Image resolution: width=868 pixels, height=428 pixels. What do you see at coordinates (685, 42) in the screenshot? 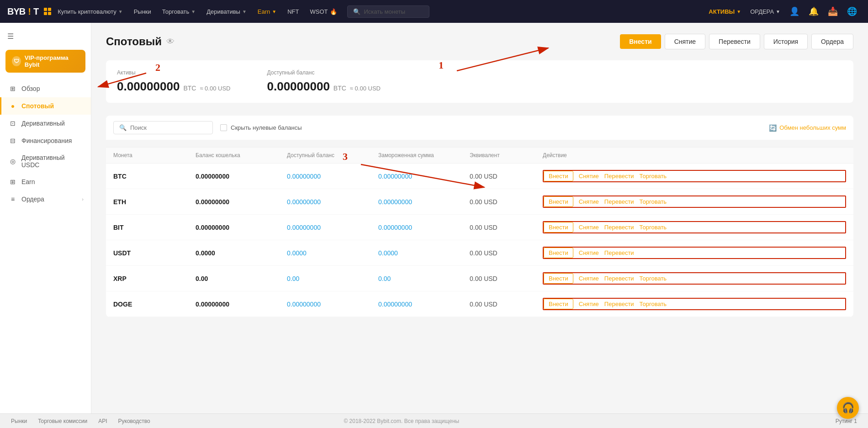
I see `withdraw-button: Снятие` at bounding box center [685, 42].